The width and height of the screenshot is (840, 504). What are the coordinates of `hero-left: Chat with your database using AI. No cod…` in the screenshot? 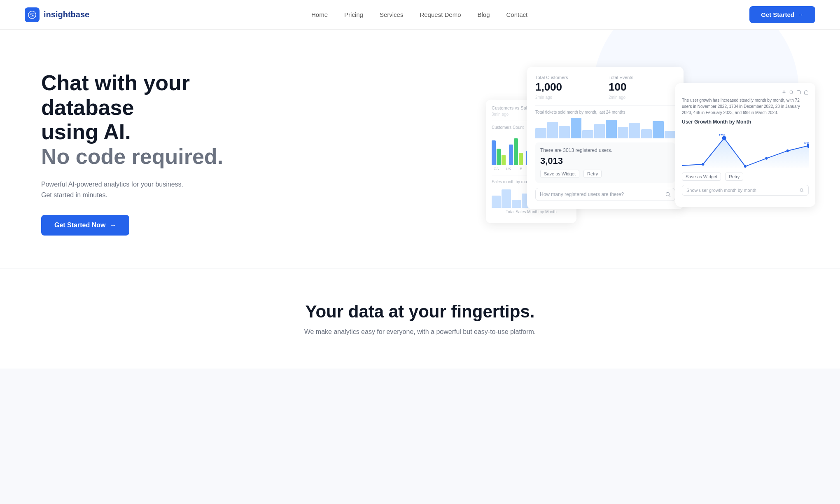 It's located at (140, 153).